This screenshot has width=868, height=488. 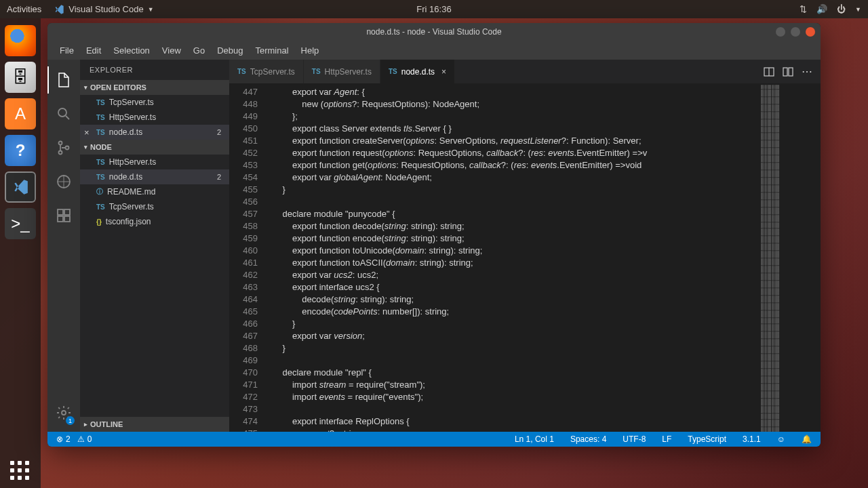 What do you see at coordinates (85, 424) in the screenshot?
I see `chevron-right-icon: ▸` at bounding box center [85, 424].